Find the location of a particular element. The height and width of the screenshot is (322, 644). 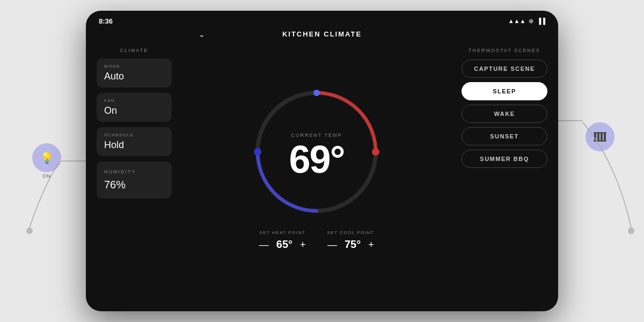

current-temp-value: 69° is located at coordinates (317, 159).